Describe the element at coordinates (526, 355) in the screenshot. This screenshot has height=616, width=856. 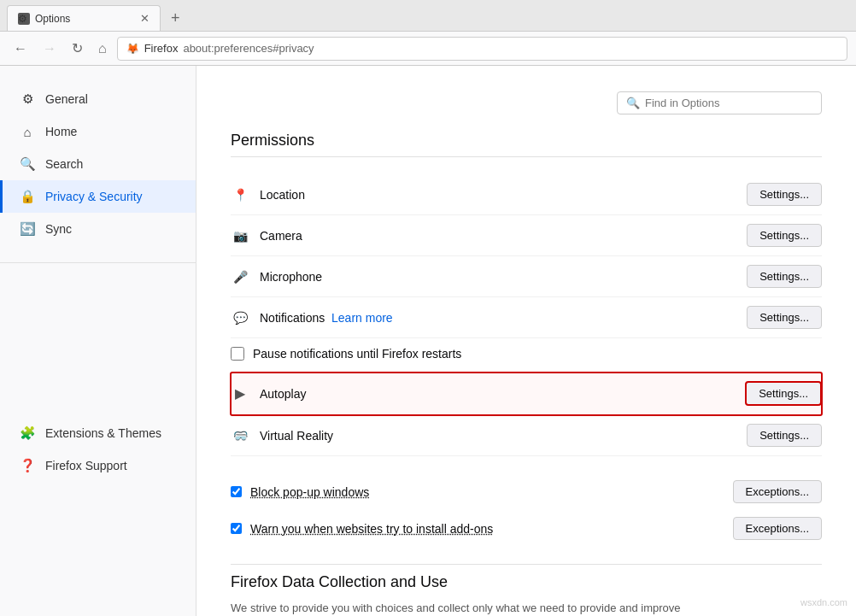
I see `pause-notifications-row: Pause notifications until Firefox restar…` at that location.